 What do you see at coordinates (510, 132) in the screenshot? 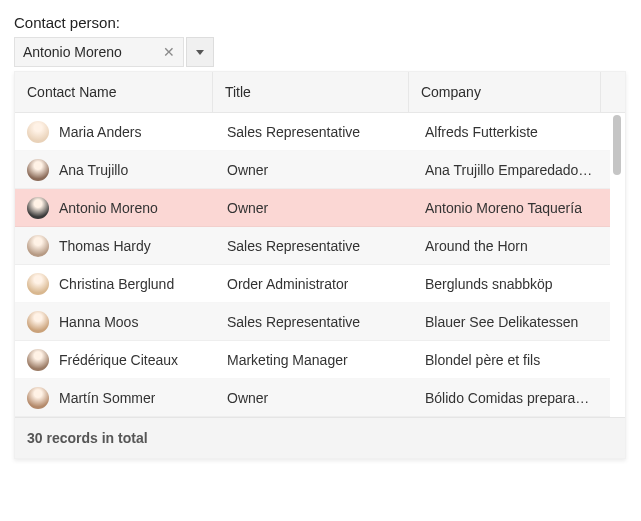
I see `cell-company: Alfreds Futterkiste` at bounding box center [510, 132].